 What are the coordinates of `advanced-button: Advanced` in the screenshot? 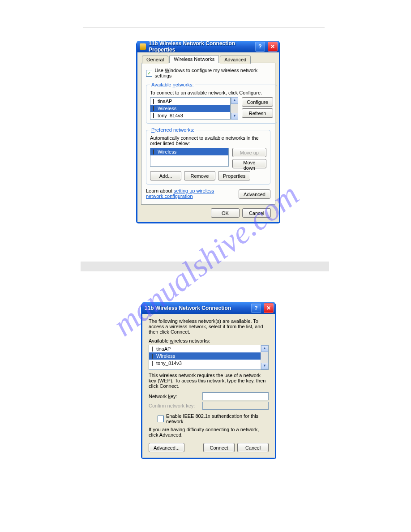 It's located at (254, 194).